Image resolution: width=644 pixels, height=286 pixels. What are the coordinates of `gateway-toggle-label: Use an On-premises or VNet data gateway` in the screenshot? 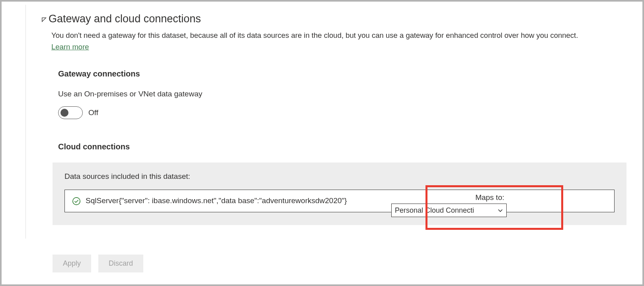 It's located at (342, 94).